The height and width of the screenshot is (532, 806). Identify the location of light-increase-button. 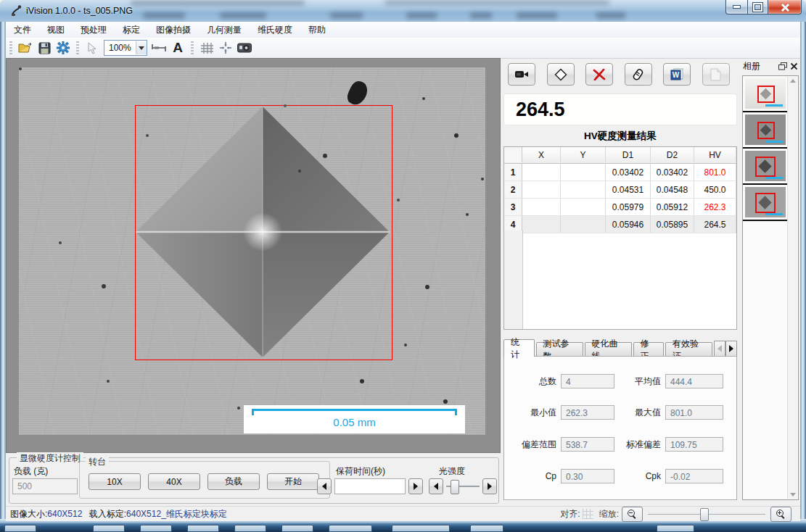
(490, 486).